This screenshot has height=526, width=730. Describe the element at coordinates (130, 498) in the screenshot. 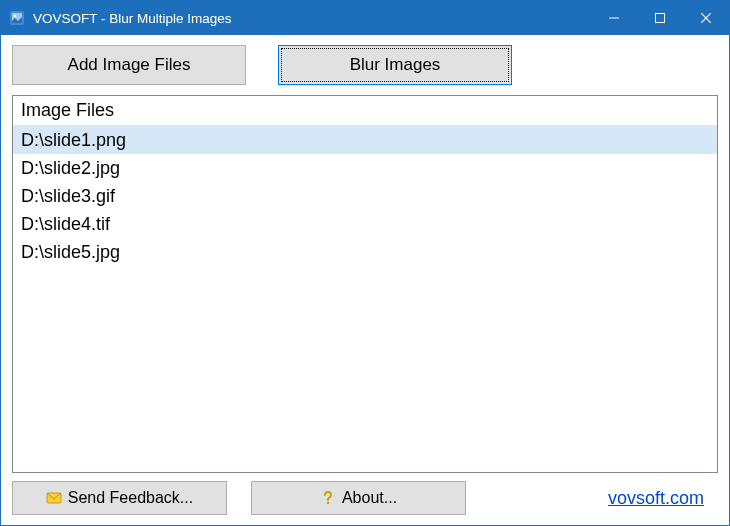

I see `button-label: Send Feedback...` at that location.